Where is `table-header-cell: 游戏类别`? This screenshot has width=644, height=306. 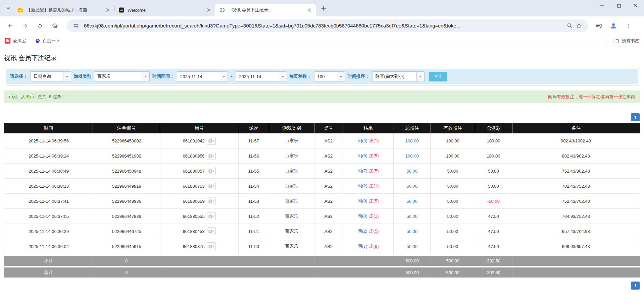
table-header-cell: 游戏类别 is located at coordinates (292, 128).